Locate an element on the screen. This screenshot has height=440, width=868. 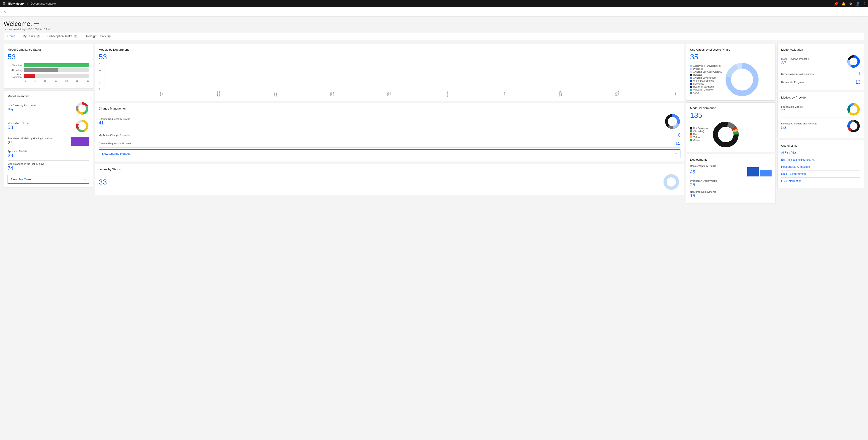
risk-tier-value: 53 is located at coordinates (19, 127).